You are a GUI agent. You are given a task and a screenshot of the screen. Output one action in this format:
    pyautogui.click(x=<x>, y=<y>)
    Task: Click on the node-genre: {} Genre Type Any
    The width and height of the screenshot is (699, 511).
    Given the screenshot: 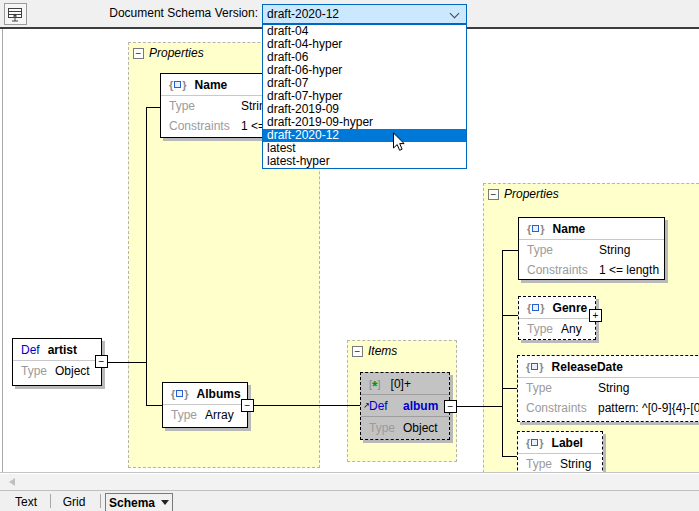 What is the action you would take?
    pyautogui.click(x=557, y=318)
    